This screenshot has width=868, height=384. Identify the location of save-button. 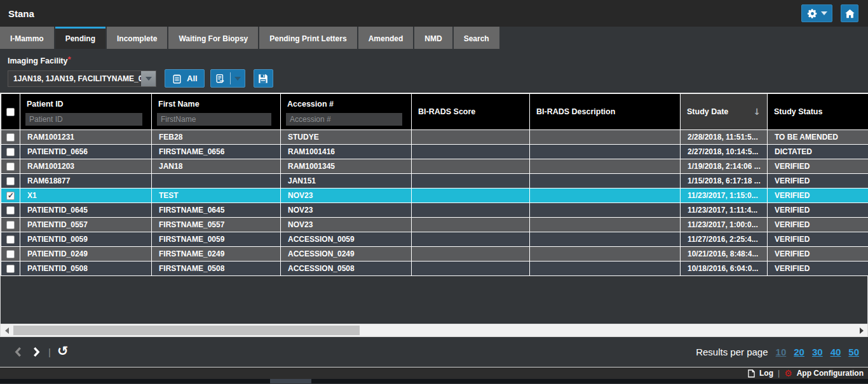
(263, 79).